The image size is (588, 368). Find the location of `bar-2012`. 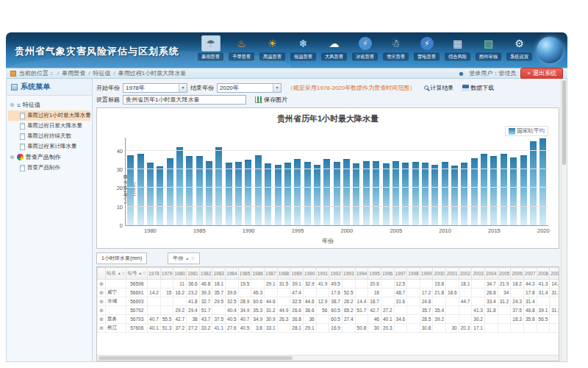

bar-2012 is located at coordinates (465, 194).